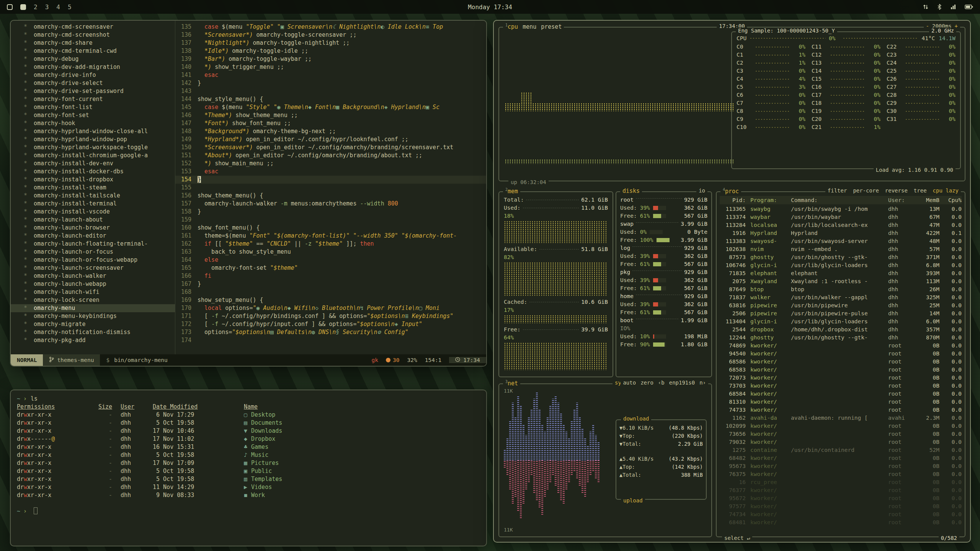 The image size is (980, 551). What do you see at coordinates (629, 383) in the screenshot?
I see `auto-button: auto` at bounding box center [629, 383].